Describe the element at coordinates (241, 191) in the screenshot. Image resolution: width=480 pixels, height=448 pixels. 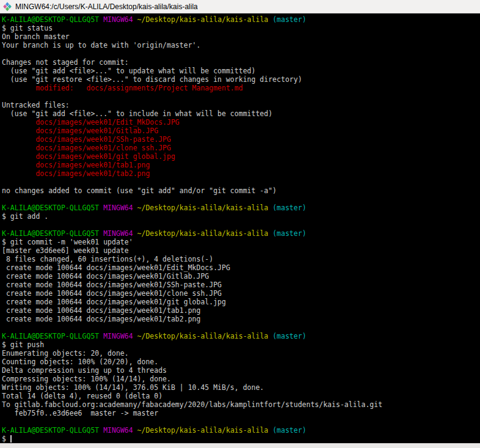
I see `terminal-line: no changes added to commit (use "git add…` at that location.